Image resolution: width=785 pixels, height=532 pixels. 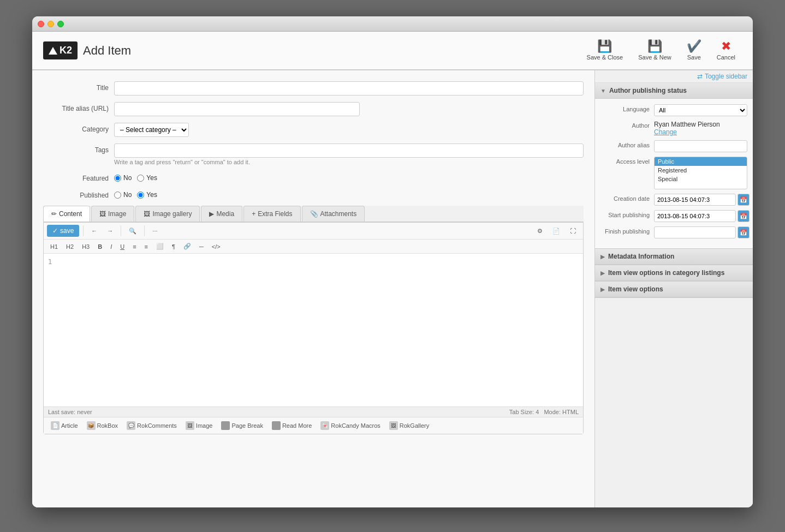 What do you see at coordinates (187, 247) in the screenshot?
I see `link-button: 🔗` at bounding box center [187, 247].